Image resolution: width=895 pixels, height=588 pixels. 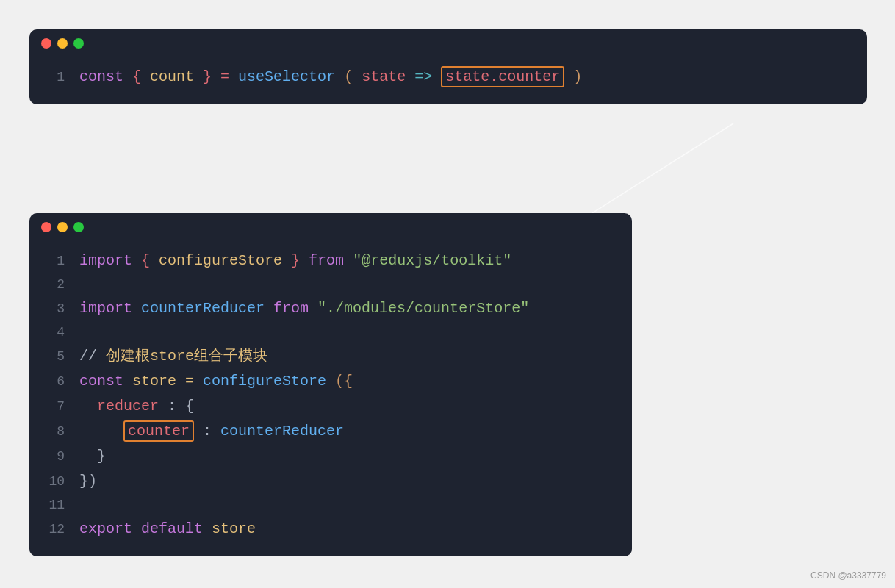 I want to click on bottom-line-4: 4, so click(x=331, y=332).